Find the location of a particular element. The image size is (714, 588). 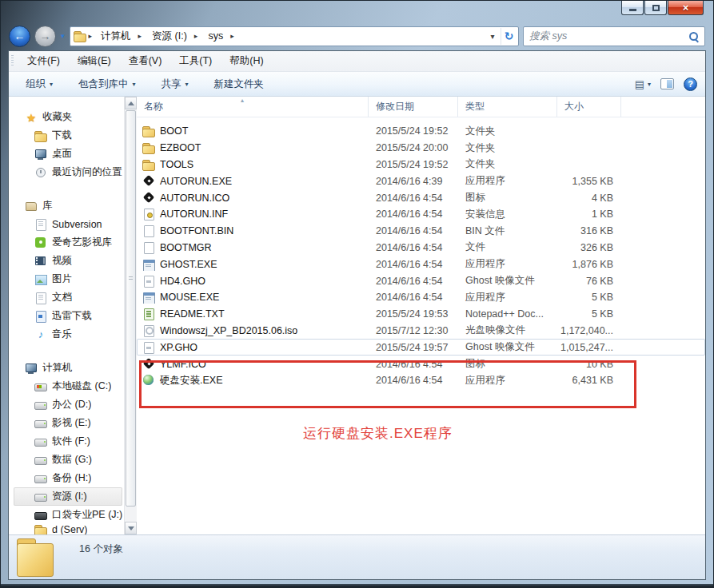

file-row: AUTORUN.ICO 2014/6/16 4:54 图标 4 KB is located at coordinates (421, 198).